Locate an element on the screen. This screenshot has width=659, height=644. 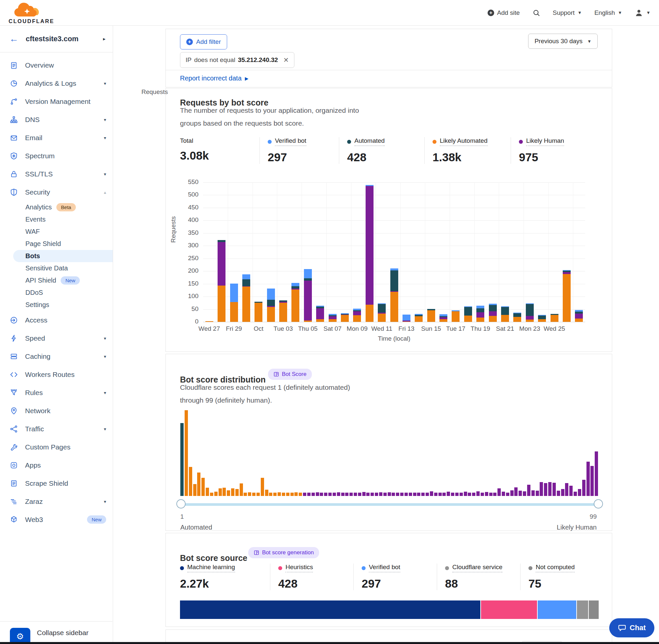
stat-label: Likely Automated is located at coordinates (464, 142).